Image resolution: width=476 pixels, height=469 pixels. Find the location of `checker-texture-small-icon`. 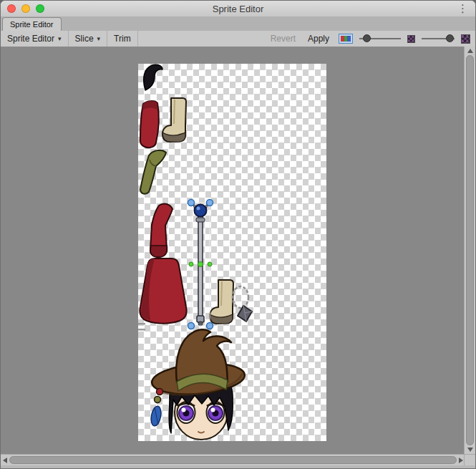

checker-texture-small-icon is located at coordinates (411, 39).